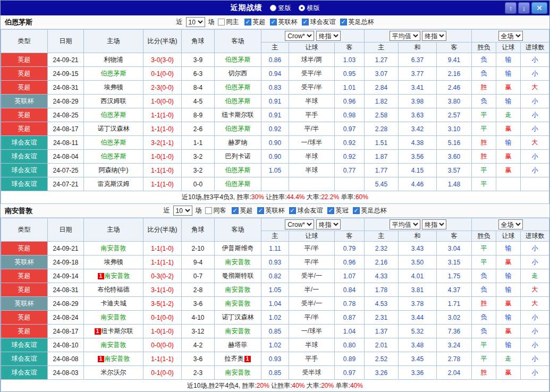 Image resolution: width=550 pixels, height=392 pixels. What do you see at coordinates (114, 289) in the screenshot?
I see `team-link: 布伦特福德` at bounding box center [114, 289].